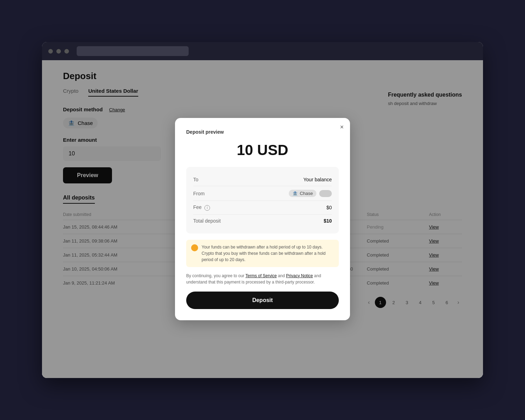 This screenshot has height=420, width=525. I want to click on modal-details: To Your balance From 🏦 Chase, so click(262, 200).